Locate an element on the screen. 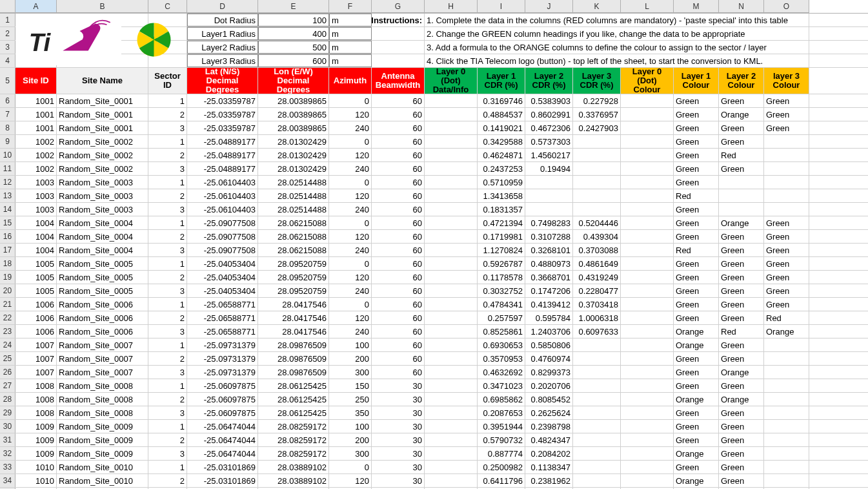 The width and height of the screenshot is (868, 489). cell: 150 is located at coordinates (350, 386).